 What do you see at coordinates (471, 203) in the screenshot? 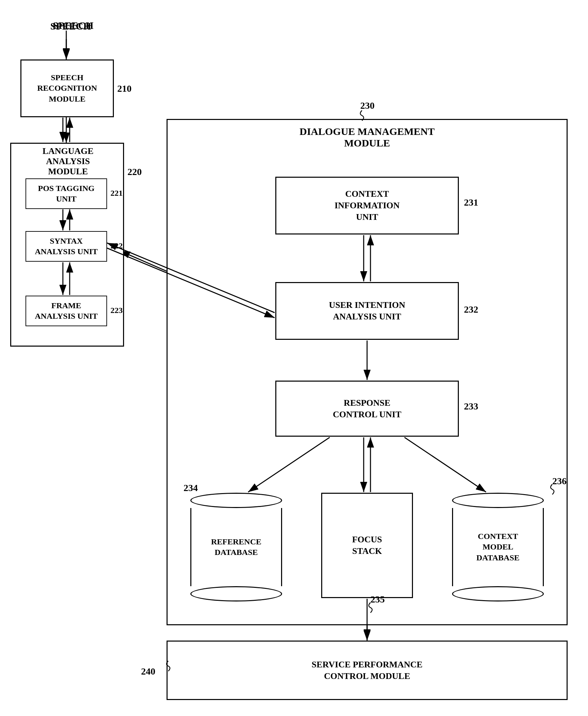
I see `context-info-ref: 231` at bounding box center [471, 203].